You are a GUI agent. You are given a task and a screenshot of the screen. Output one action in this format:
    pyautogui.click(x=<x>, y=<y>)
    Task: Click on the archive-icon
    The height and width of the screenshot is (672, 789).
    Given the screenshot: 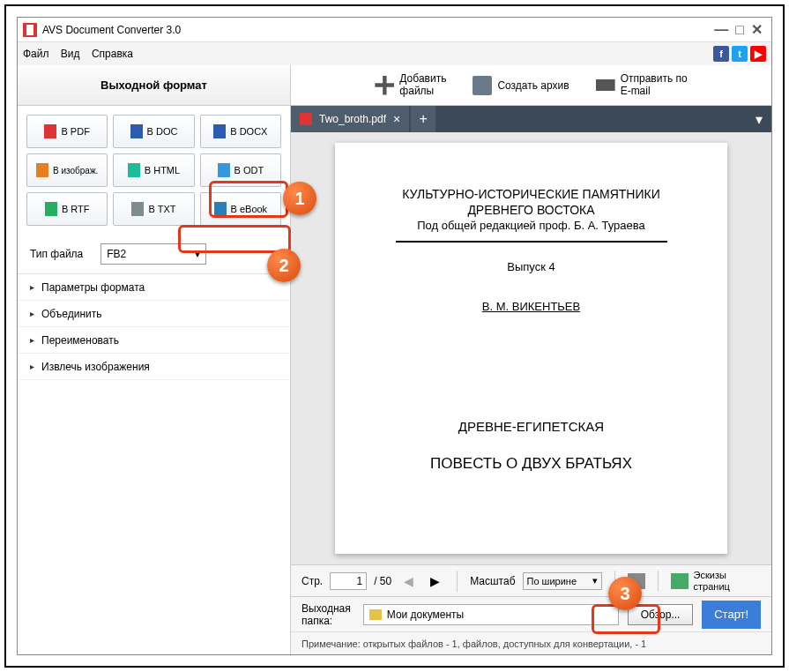 What is the action you would take?
    pyautogui.click(x=482, y=86)
    